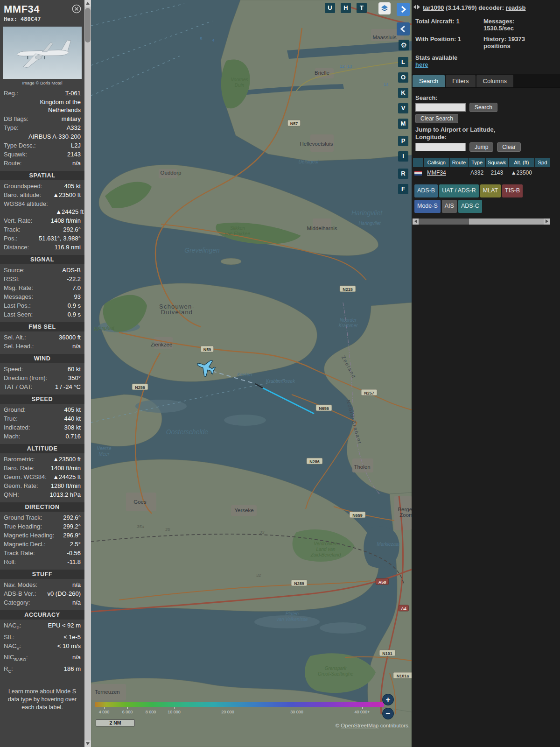  I want to click on stats-here-link: here, so click(422, 64).